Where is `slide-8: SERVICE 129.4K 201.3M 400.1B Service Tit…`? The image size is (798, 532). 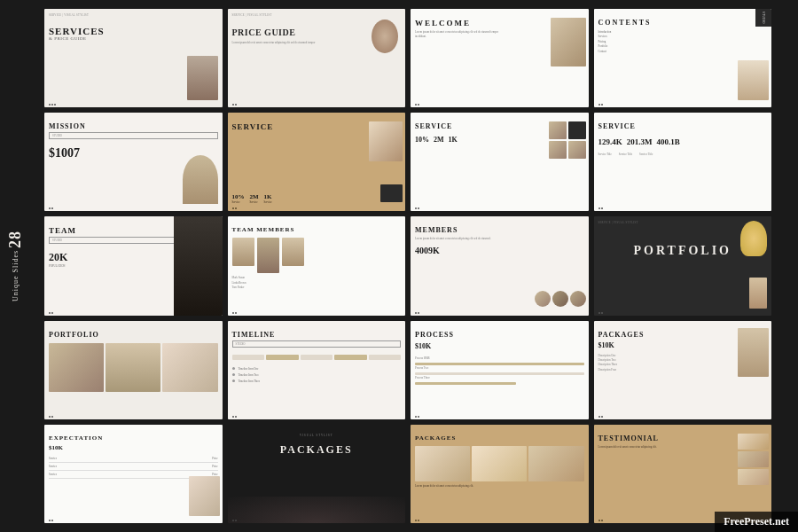 slide-8: SERVICE 129.4K 201.3M 400.1B Service Tit… is located at coordinates (683, 161).